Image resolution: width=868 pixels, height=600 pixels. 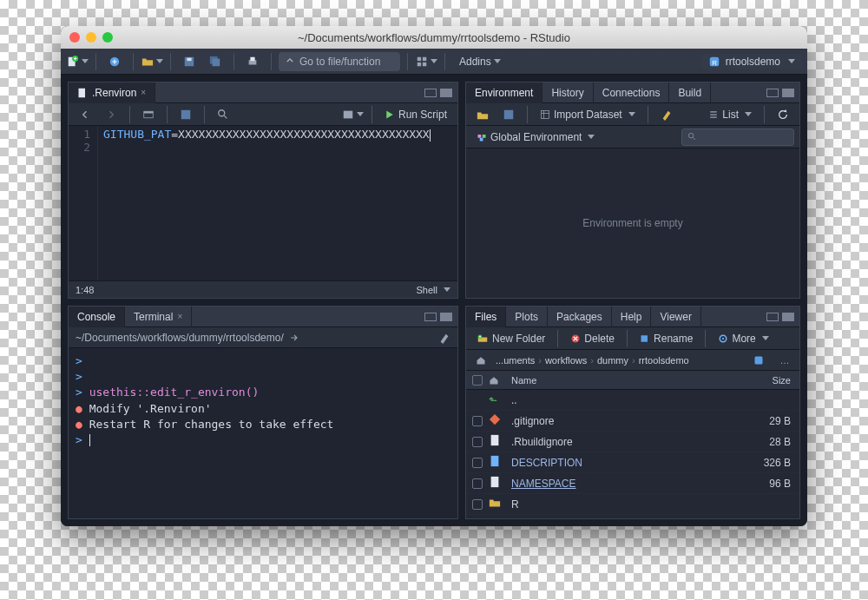 I want to click on source-tab-renviron: .Renviron ×, so click(x=112, y=93).